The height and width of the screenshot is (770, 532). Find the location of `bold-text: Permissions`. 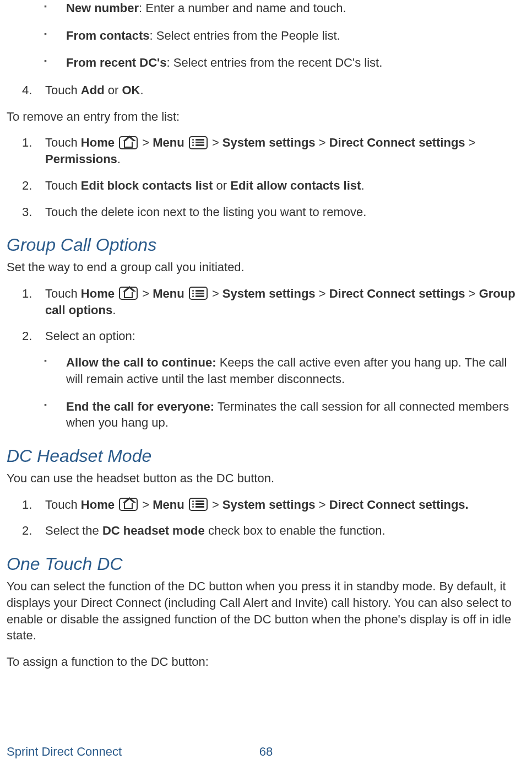

bold-text: Permissions is located at coordinates (82, 159).